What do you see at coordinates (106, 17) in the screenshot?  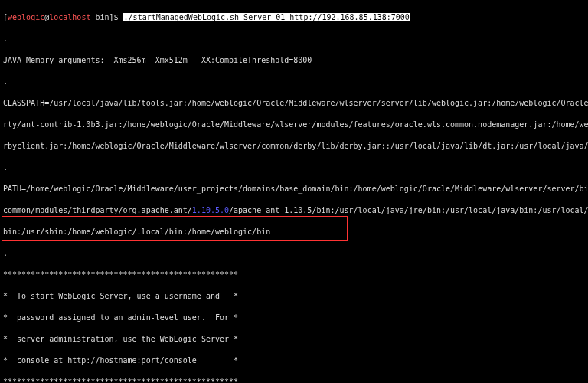 I see `prompt-dir: bin]$` at bounding box center [106, 17].